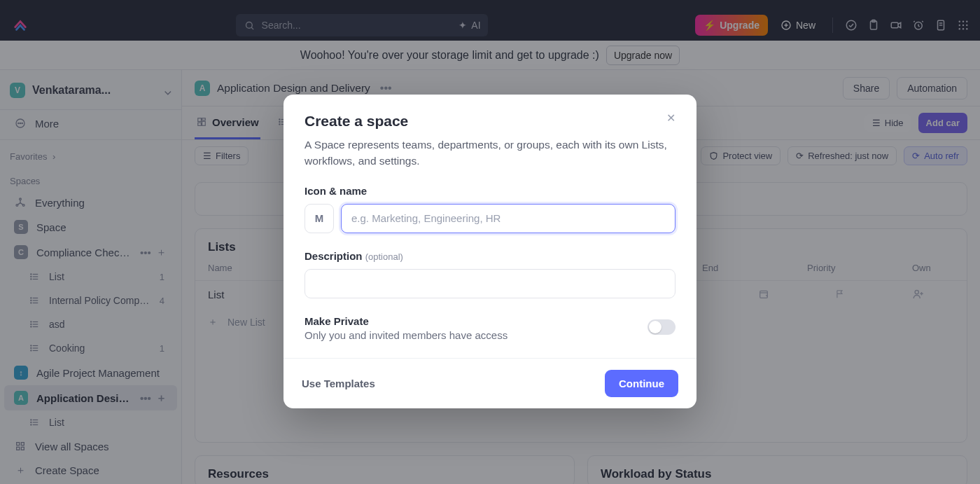 The image size is (980, 484). I want to click on use-templates-link: Use Templates, so click(339, 384).